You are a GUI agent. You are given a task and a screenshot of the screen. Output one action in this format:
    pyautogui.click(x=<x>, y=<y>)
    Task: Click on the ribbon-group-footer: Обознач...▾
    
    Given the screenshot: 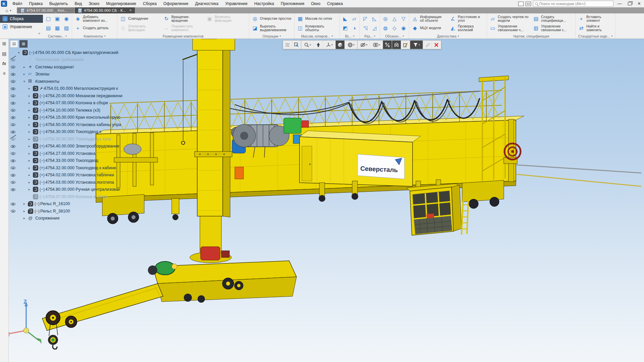 What is the action you would take?
    pyautogui.click(x=394, y=36)
    